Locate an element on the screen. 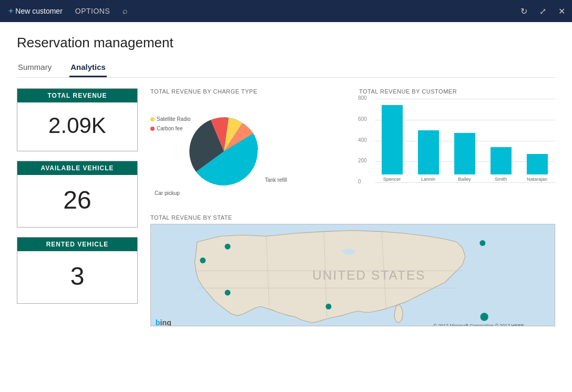 The image size is (572, 392). rented-vehicle-card: RENTED VEHICLE 3 is located at coordinates (77, 270).